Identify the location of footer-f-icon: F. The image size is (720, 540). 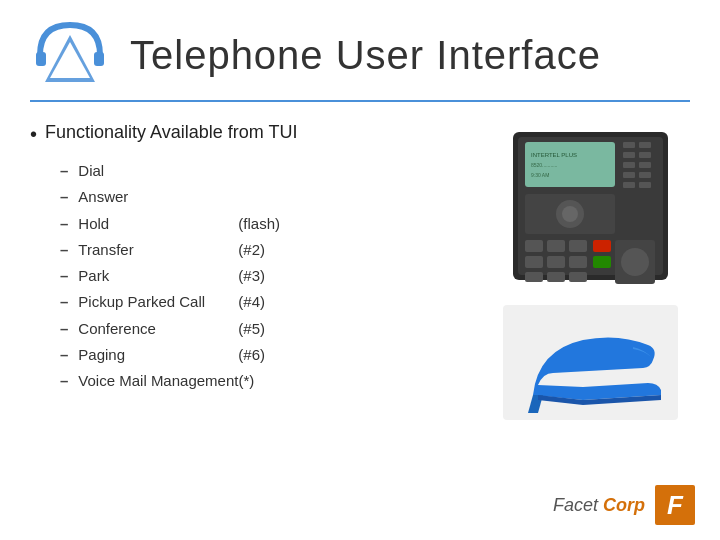
(675, 505).